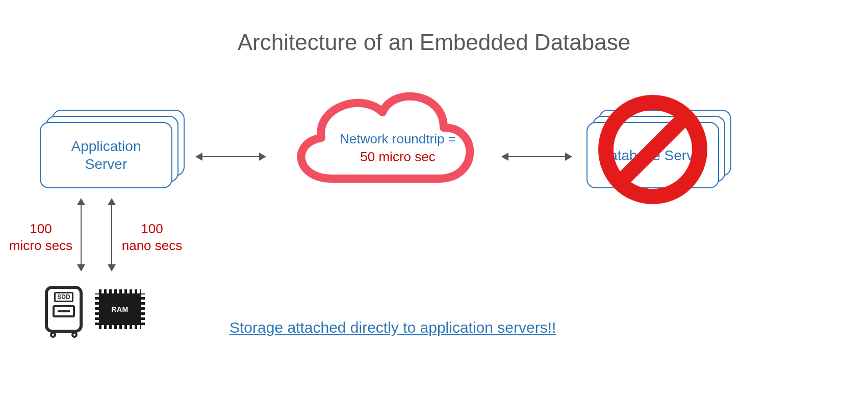 Image resolution: width=868 pixels, height=395 pixels. I want to click on cloud-icon: Network roundtrip = 50 micro sec, so click(382, 138).